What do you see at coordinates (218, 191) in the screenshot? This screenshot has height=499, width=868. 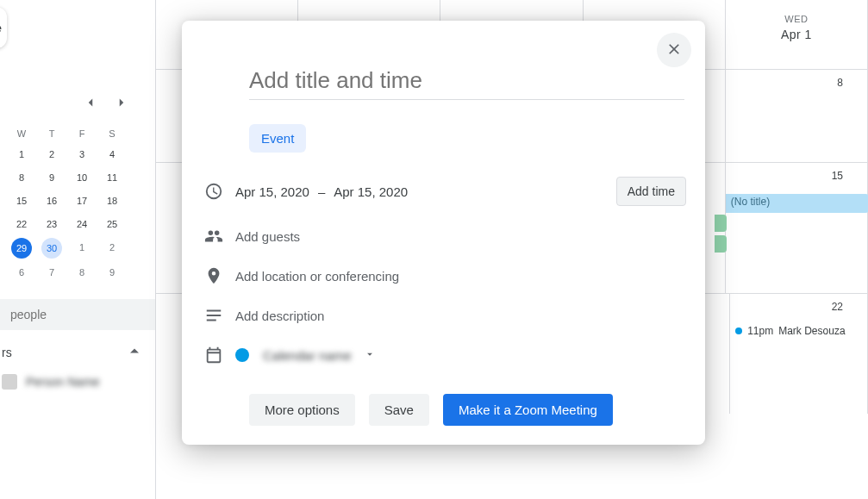 I see `clock-icon` at bounding box center [218, 191].